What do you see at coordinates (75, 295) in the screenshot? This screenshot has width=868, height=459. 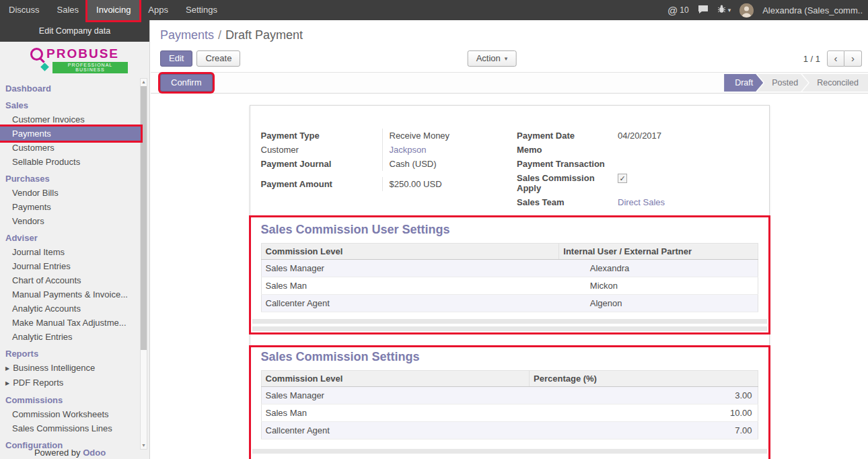 I see `sidebar-item-manual-payments-invoice: Manual Payments & Invoice...` at bounding box center [75, 295].